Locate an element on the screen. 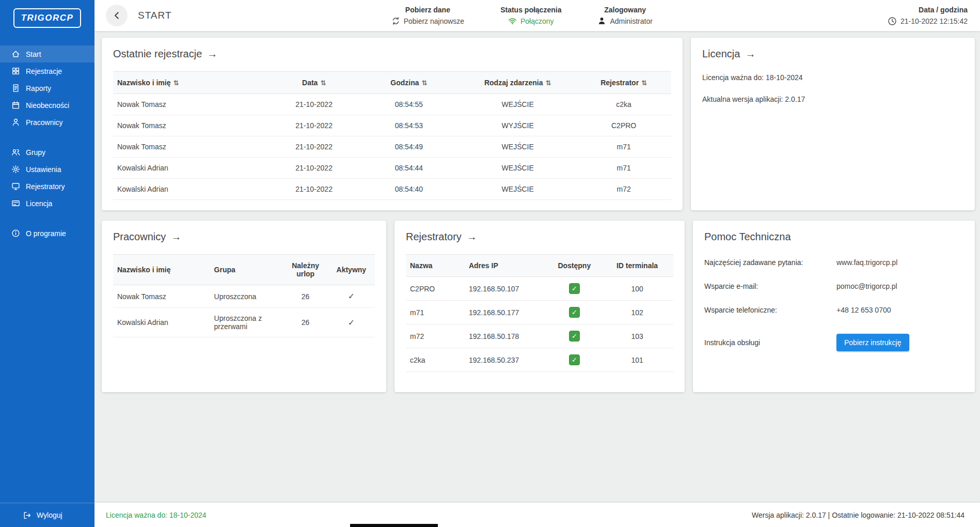 This screenshot has width=980, height=527. datetime-value: 21-10-2022 12:15:42 is located at coordinates (927, 21).